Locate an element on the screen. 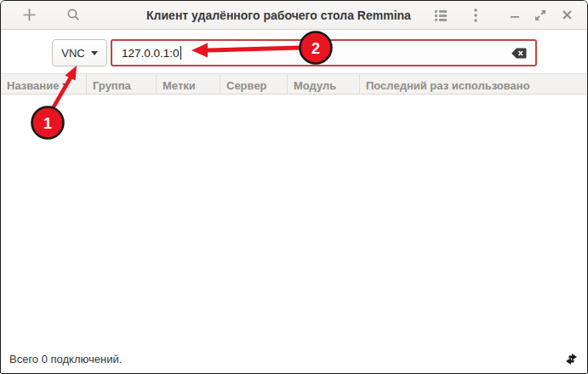 This screenshot has height=374, width=588. search-icon is located at coordinates (73, 15).